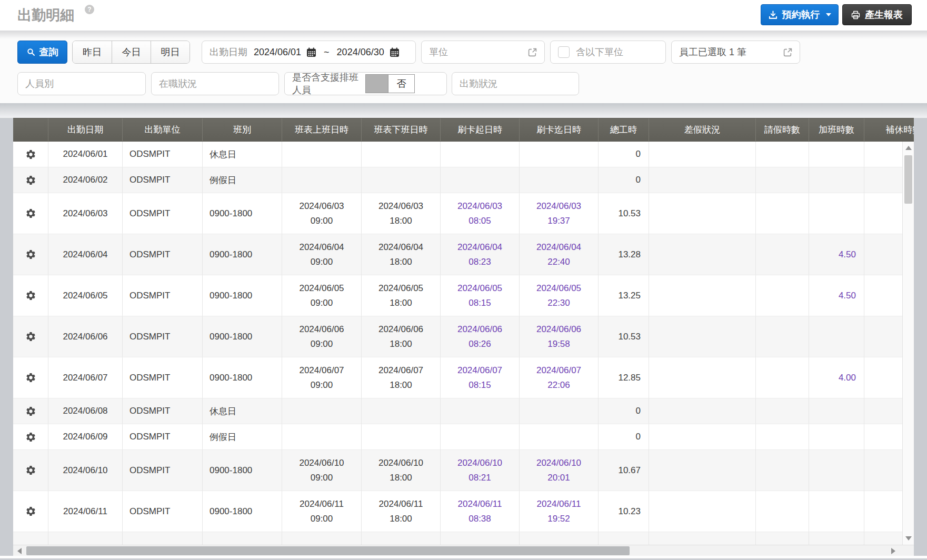 Image resolution: width=927 pixels, height=560 pixels. What do you see at coordinates (390, 84) in the screenshot?
I see `support-shift-toggle: 否` at bounding box center [390, 84].